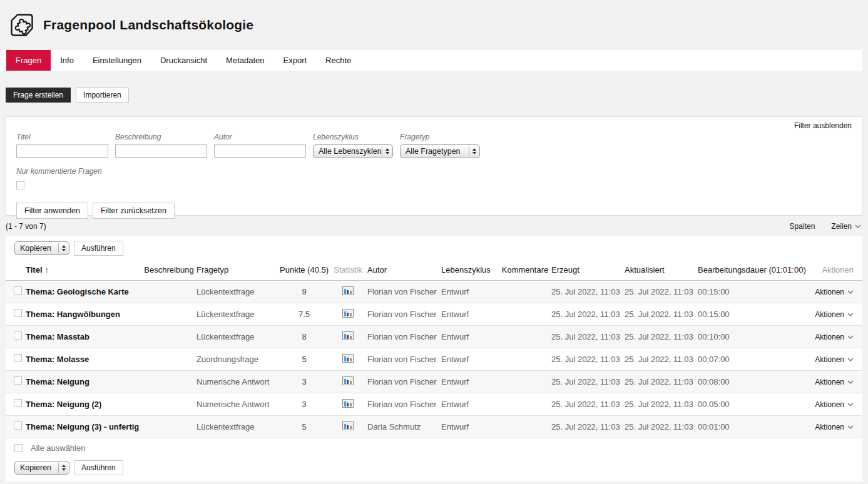  I want to click on questiontype-select: Alle Fragetypen, so click(440, 151).